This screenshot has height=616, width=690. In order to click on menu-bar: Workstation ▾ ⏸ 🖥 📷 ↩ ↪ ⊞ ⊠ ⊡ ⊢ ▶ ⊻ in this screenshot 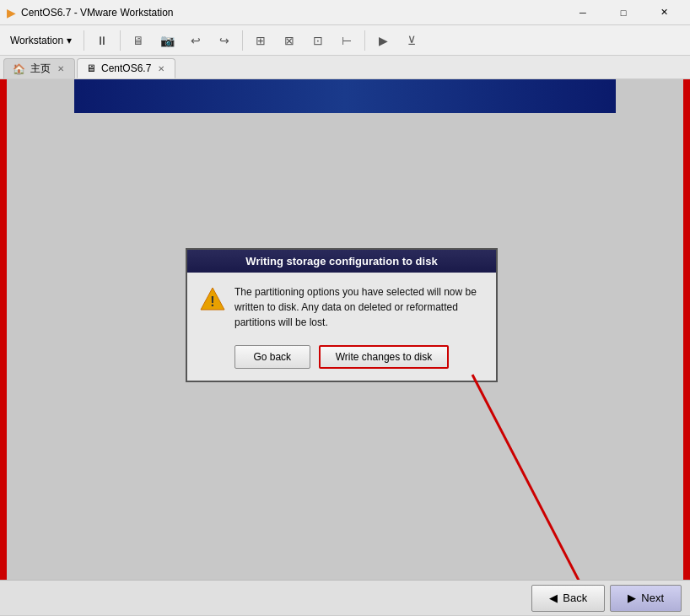, I will do `click(345, 41)`.